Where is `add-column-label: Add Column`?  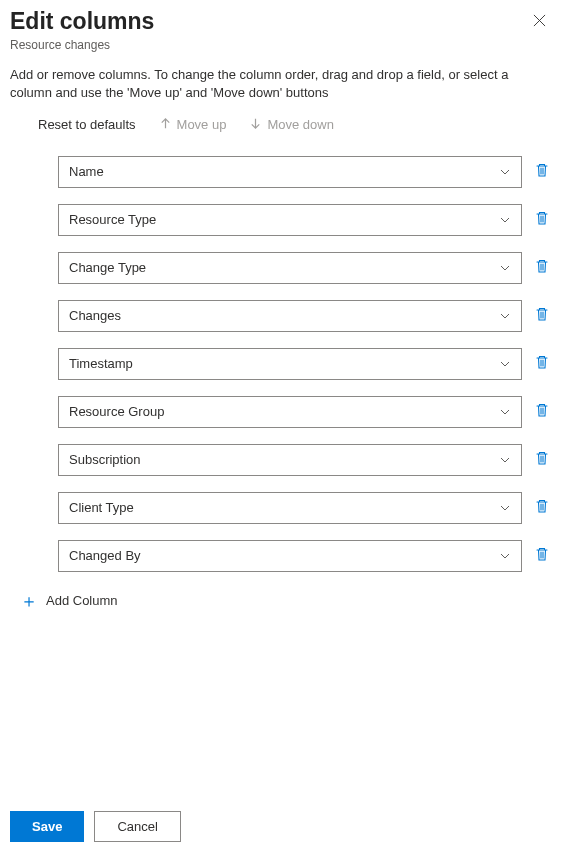 add-column-label: Add Column is located at coordinates (82, 600).